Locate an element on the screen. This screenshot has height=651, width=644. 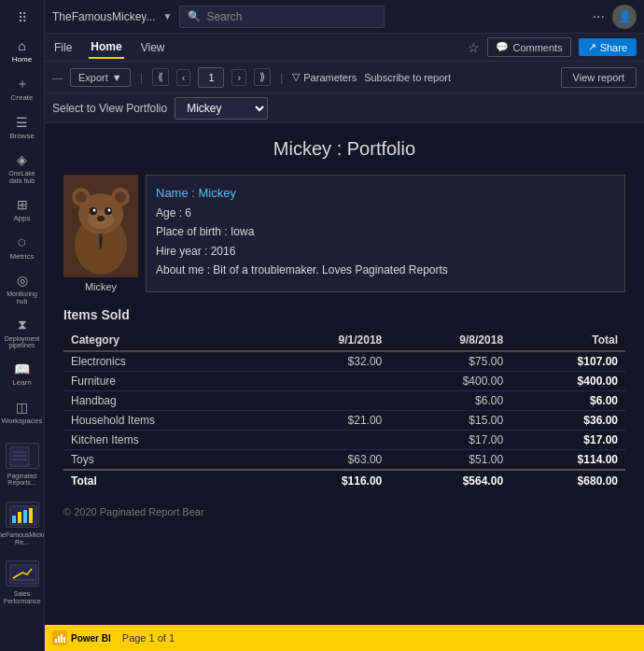
sidebar-item-monitoring: ◎ Monitoring hub is located at coordinates (22, 288).